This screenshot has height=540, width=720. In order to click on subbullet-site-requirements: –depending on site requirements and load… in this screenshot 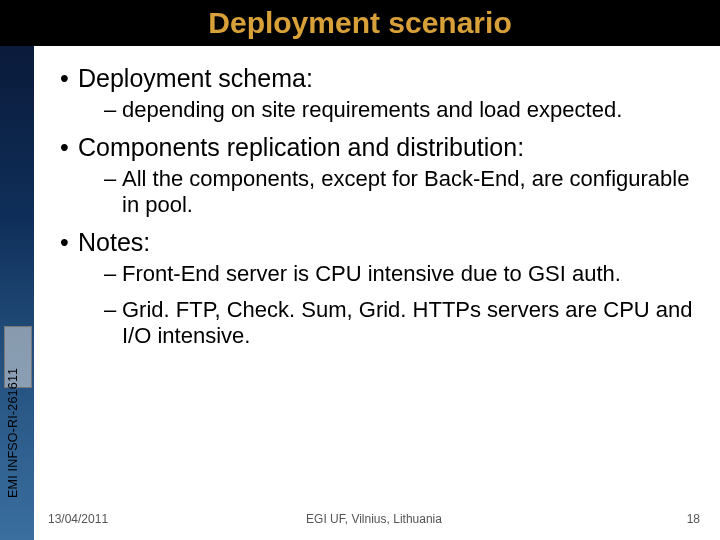, I will do `click(402, 110)`.